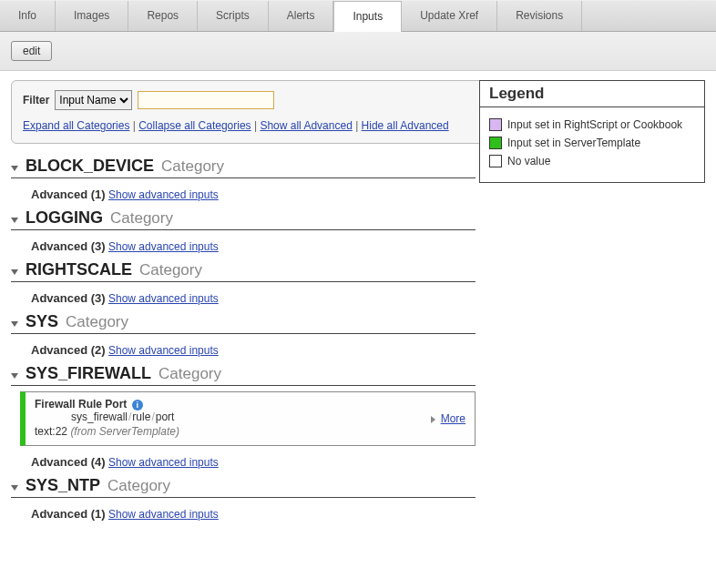 This screenshot has width=716, height=588. What do you see at coordinates (268, 417) in the screenshot?
I see `input-path: sys_firewall/rule/port` at bounding box center [268, 417].